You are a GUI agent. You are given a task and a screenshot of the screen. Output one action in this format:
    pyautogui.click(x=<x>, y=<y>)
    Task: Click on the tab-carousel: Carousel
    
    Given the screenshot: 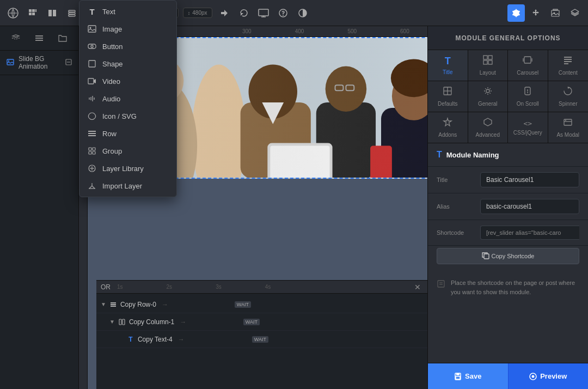 What is the action you would take?
    pyautogui.click(x=528, y=65)
    